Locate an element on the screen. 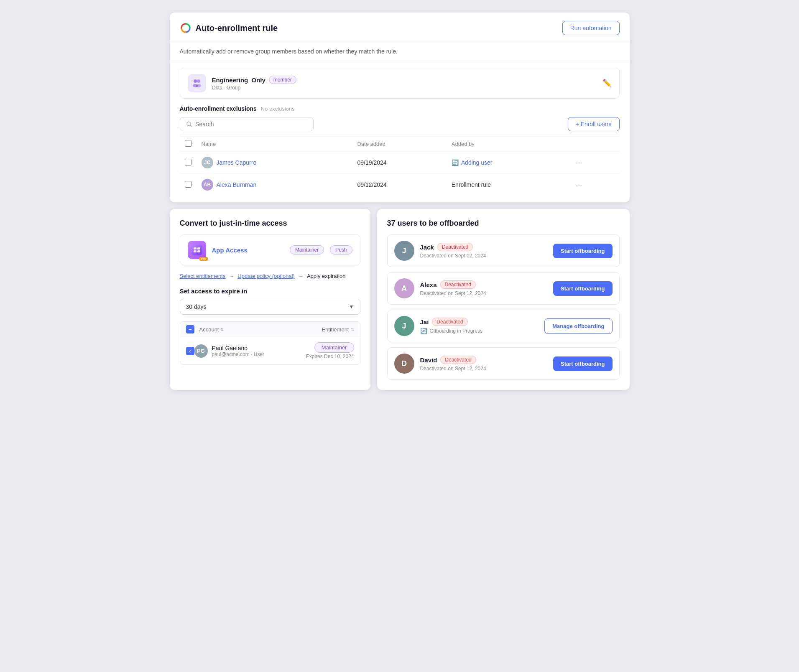 The height and width of the screenshot is (672, 799). days-select-text: 30 days is located at coordinates (197, 307).